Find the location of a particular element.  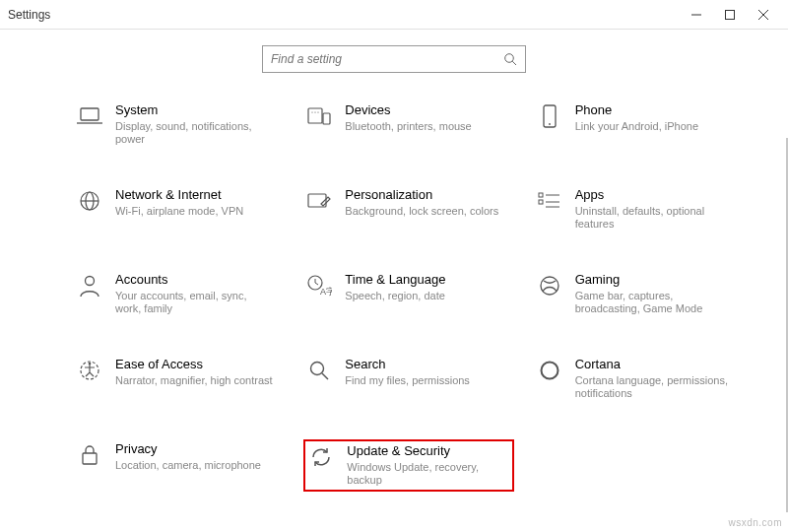

tile-title: Apps is located at coordinates (654, 195).